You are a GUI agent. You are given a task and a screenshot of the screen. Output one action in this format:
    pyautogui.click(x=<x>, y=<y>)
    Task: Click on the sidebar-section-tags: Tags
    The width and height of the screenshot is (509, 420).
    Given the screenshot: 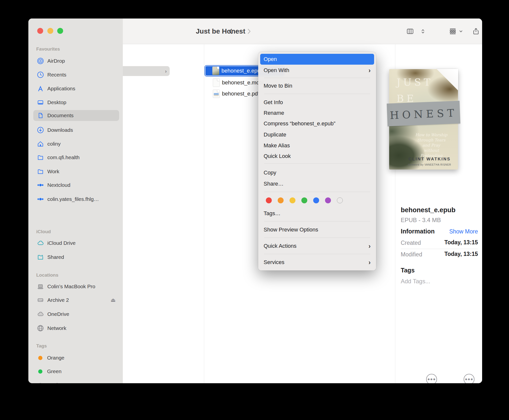 What is the action you would take?
    pyautogui.click(x=41, y=346)
    